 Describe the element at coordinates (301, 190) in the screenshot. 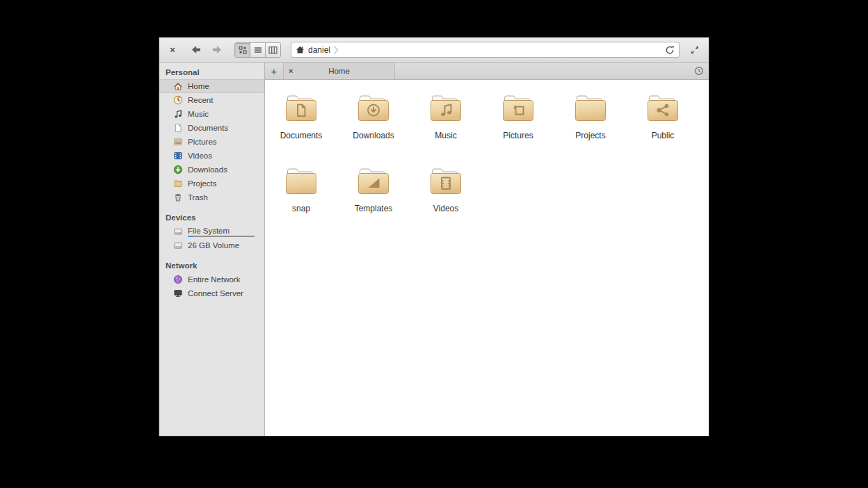

I see `file-item-snap: snap` at that location.